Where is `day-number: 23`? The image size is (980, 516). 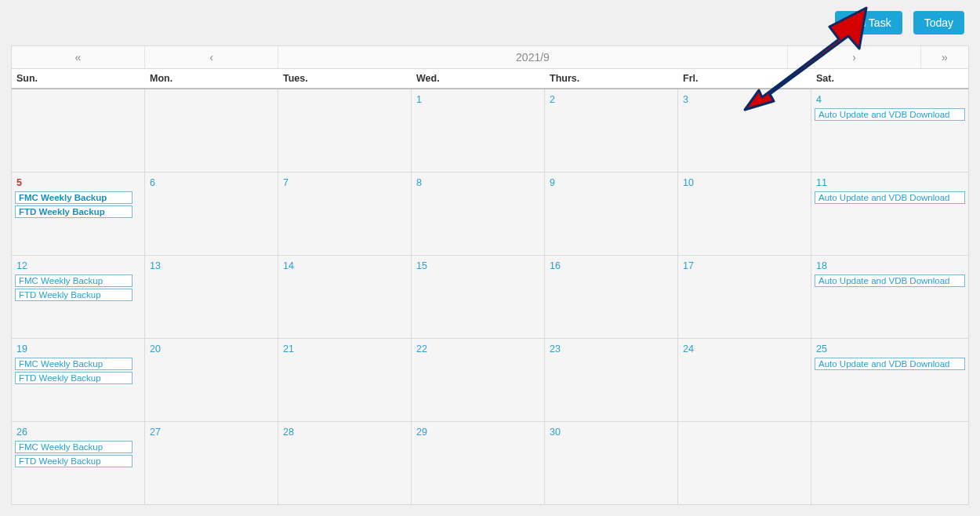 day-number: 23 is located at coordinates (555, 349).